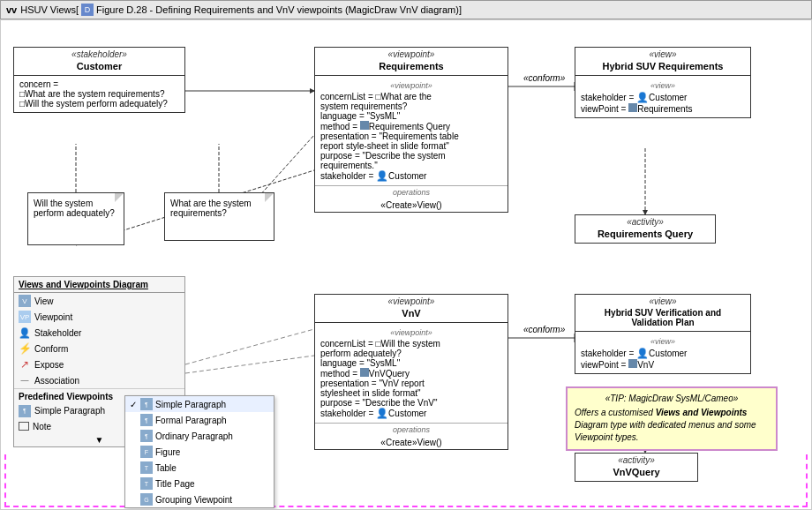  I want to click on dropdown-label-formal: Formal Paragraph, so click(191, 420).